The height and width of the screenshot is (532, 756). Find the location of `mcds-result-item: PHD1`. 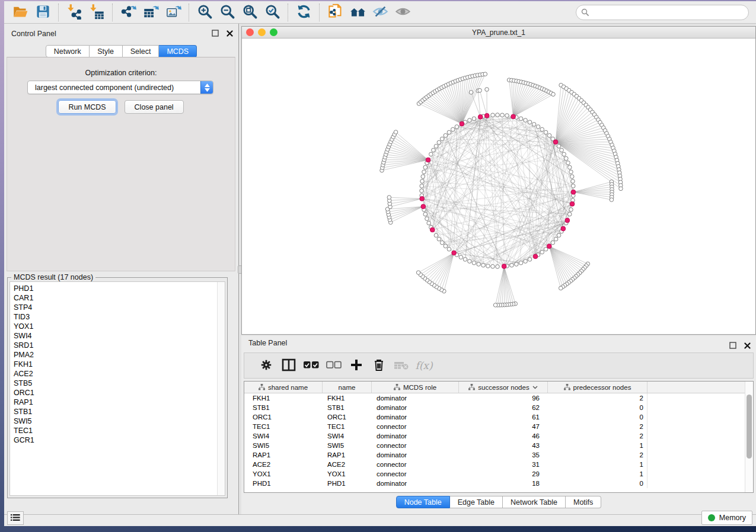

mcds-result-item: PHD1 is located at coordinates (115, 289).